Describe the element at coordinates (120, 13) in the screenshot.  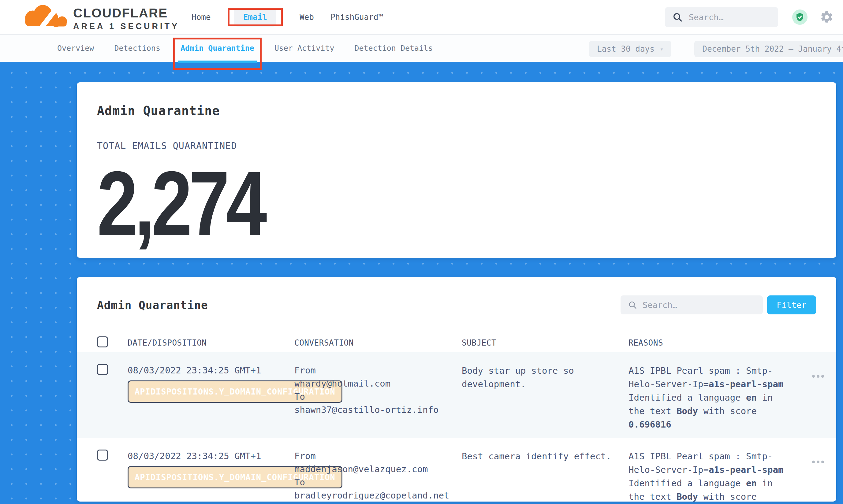
I see `brand-word: CLOUDFLARE` at that location.